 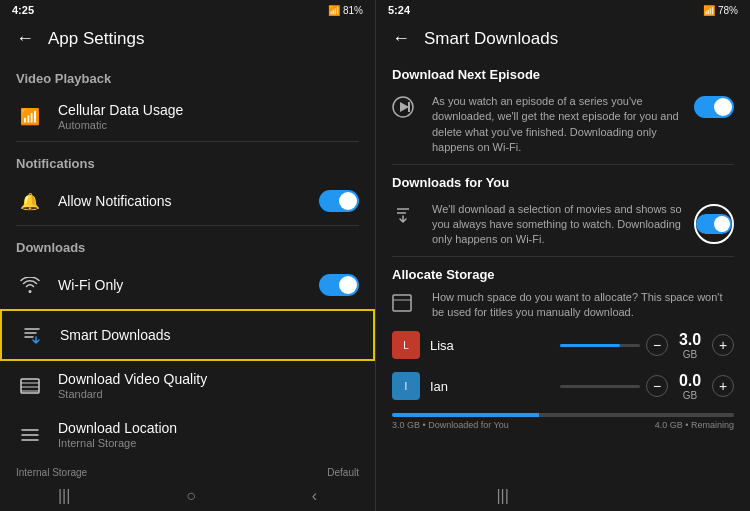 I want to click on battery-left: 81%, so click(x=353, y=10).